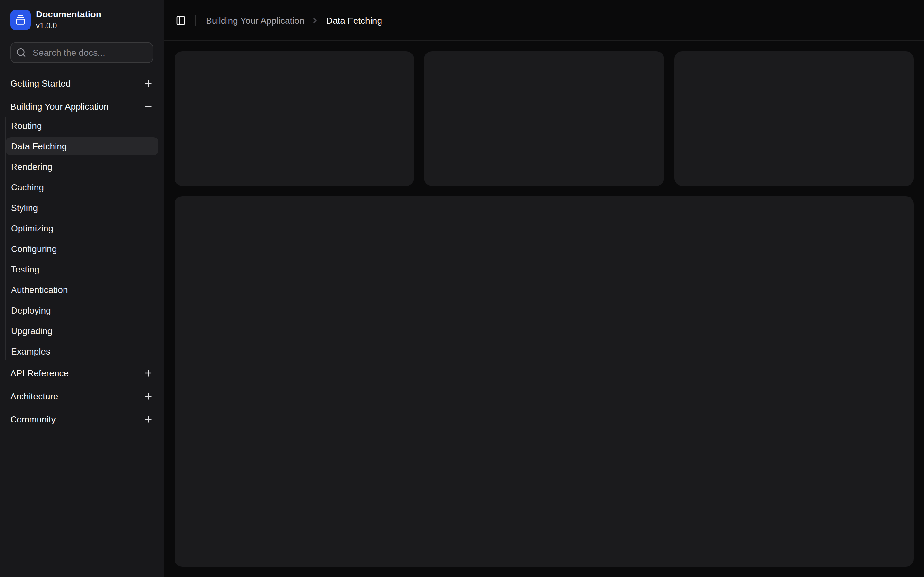 This screenshot has width=924, height=577. Describe the element at coordinates (82, 373) in the screenshot. I see `sidebar-section: API Reference` at that location.